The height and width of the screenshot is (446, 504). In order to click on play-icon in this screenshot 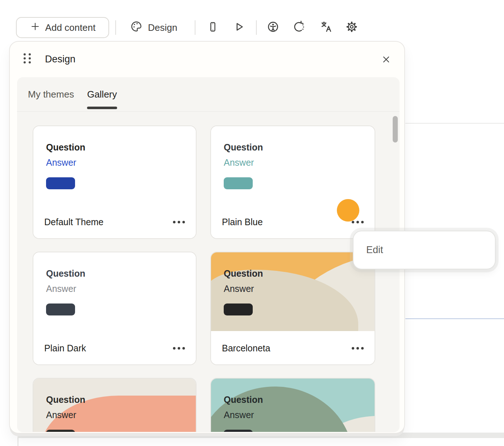, I will do `click(239, 28)`.